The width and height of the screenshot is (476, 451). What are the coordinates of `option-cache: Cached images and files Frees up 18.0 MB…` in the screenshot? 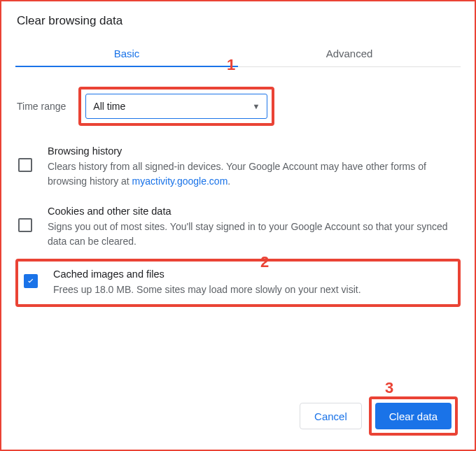 It's located at (238, 282).